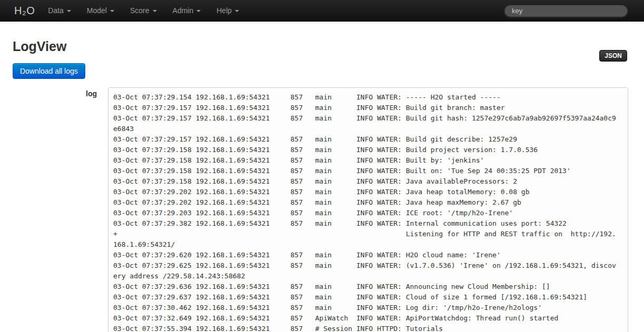 Image resolution: width=644 pixels, height=332 pixels. What do you see at coordinates (183, 11) in the screenshot?
I see `menu-admin-label: Admin` at bounding box center [183, 11].